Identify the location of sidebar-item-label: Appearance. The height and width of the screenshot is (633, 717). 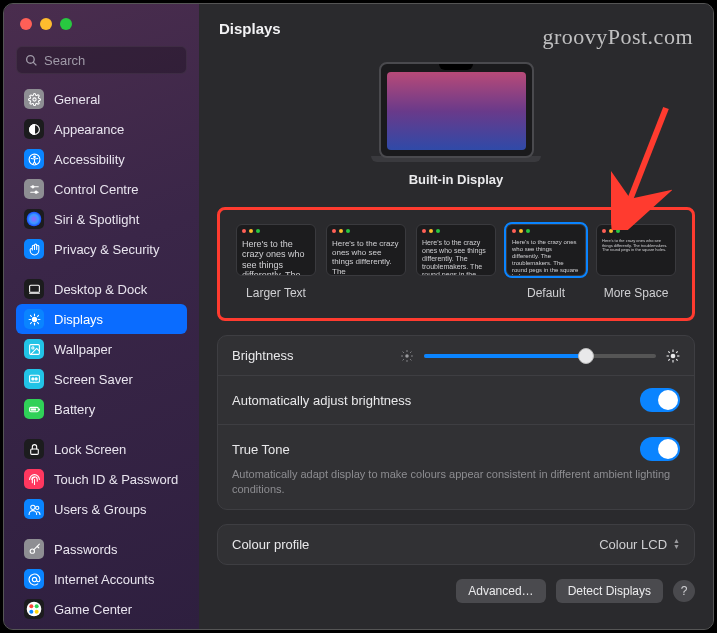
(89, 130).